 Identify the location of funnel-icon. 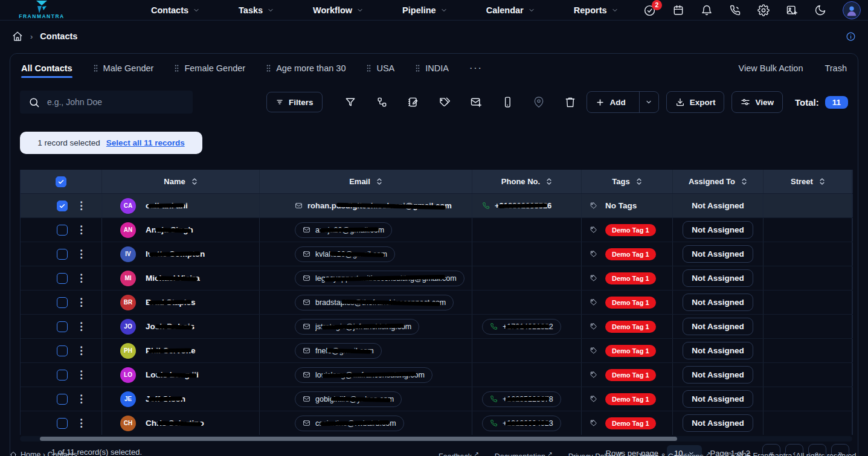
(350, 102).